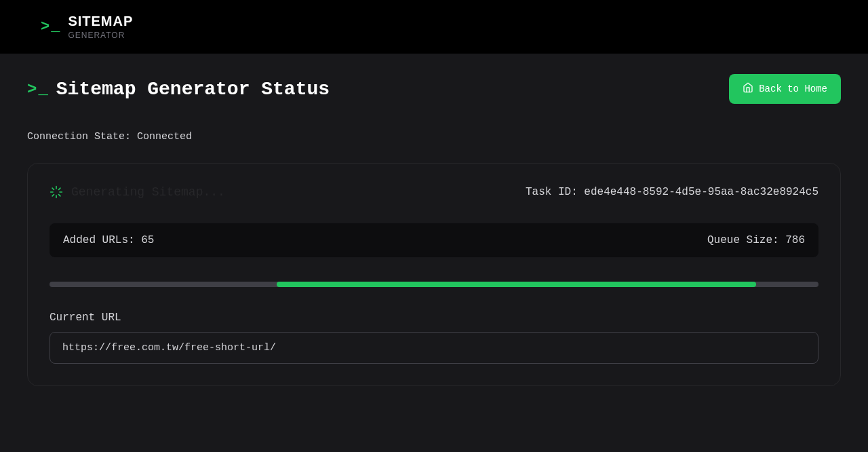 The height and width of the screenshot is (452, 868). Describe the element at coordinates (756, 240) in the screenshot. I see `queue-size-stat: Queue Size: 786` at that location.